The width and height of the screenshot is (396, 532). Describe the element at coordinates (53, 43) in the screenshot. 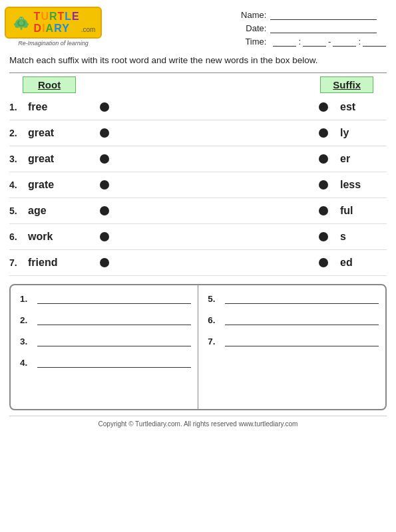

I see `tagline: Re-Imagination of learning` at that location.